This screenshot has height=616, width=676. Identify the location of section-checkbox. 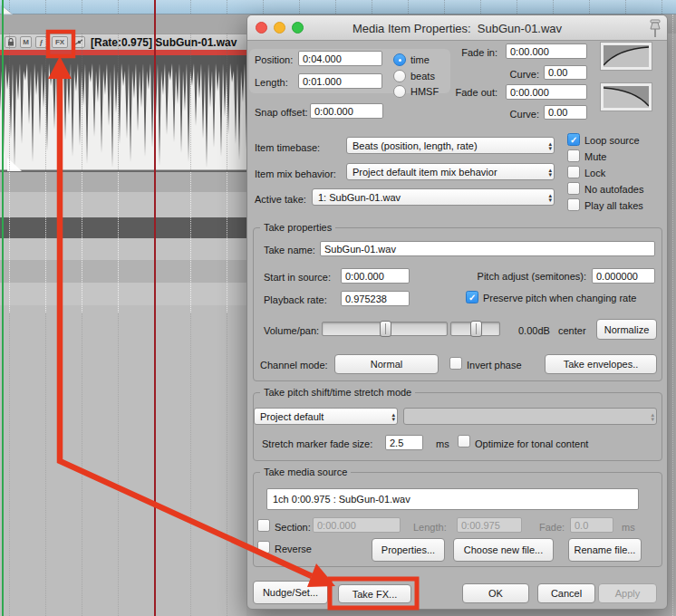
(264, 525).